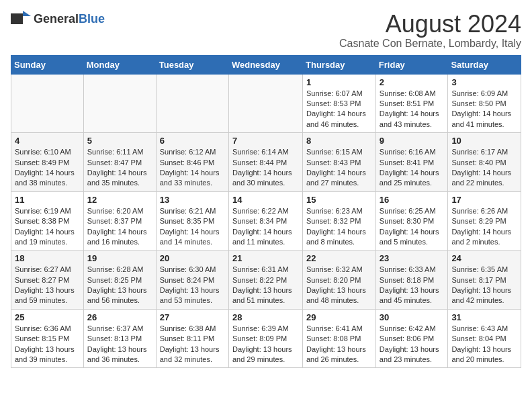 The width and height of the screenshot is (532, 411). Describe the element at coordinates (484, 168) in the screenshot. I see `cell-content: Sunrise: 6:17 AM Sunset: 8:40 PM Dayligh…` at that location.